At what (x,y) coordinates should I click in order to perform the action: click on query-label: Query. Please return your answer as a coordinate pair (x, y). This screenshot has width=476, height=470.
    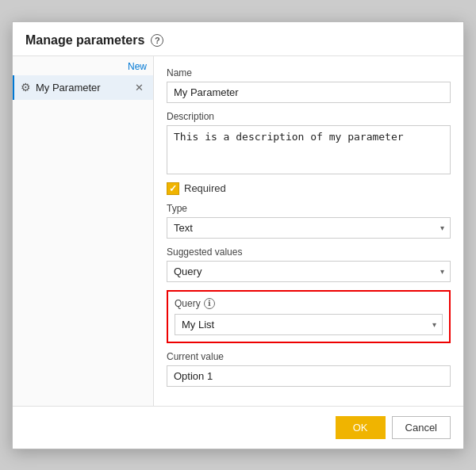
    Looking at the image, I should click on (187, 304).